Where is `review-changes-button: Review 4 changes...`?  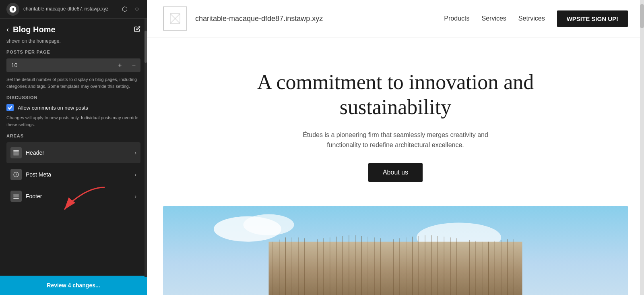 review-changes-button: Review 4 changes... is located at coordinates (73, 285).